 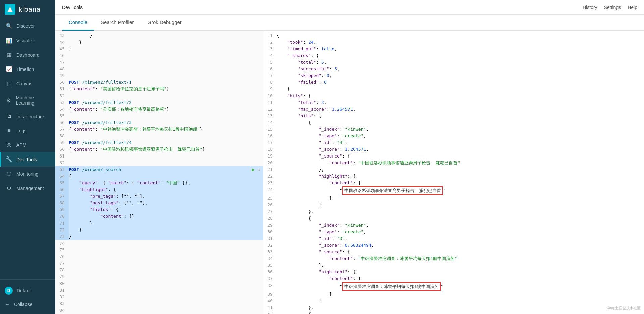 I want to click on left-line-60: 60{"content": "中国驻洛杉矶领事馆遭亚裔男子枪击 嫌犯已自首"}, so click(x=159, y=149).